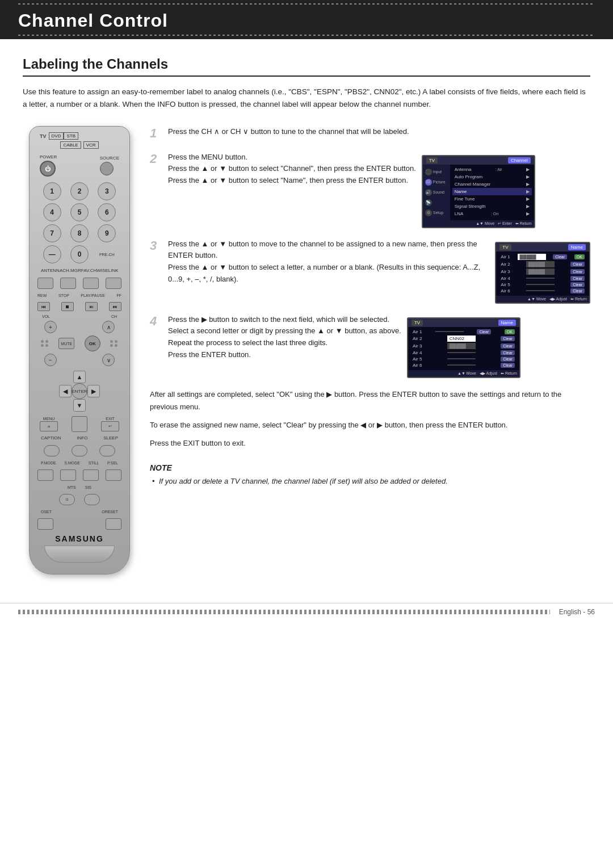 The image size is (613, 868). What do you see at coordinates (543, 265) in the screenshot?
I see `name-row-2: Air 2 ▓▓▓▓▓ Clear` at bounding box center [543, 265].